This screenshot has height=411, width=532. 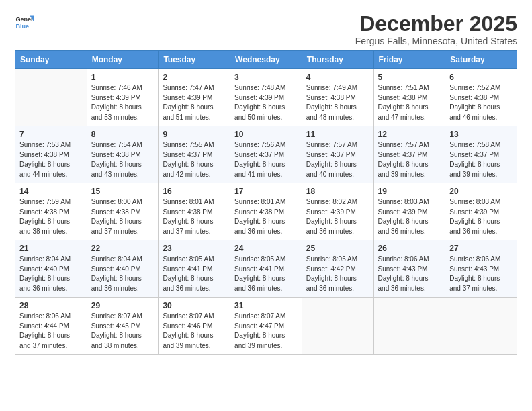 I want to click on calendar-cell: 25Sunrise: 8:05 AMSunset: 4:42 PMDayligh…, so click(x=337, y=269).